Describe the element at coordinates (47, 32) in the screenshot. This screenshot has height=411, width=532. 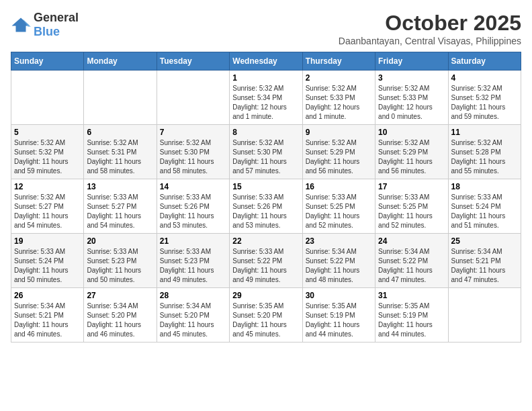
I see `logo-blue: Blue` at that location.